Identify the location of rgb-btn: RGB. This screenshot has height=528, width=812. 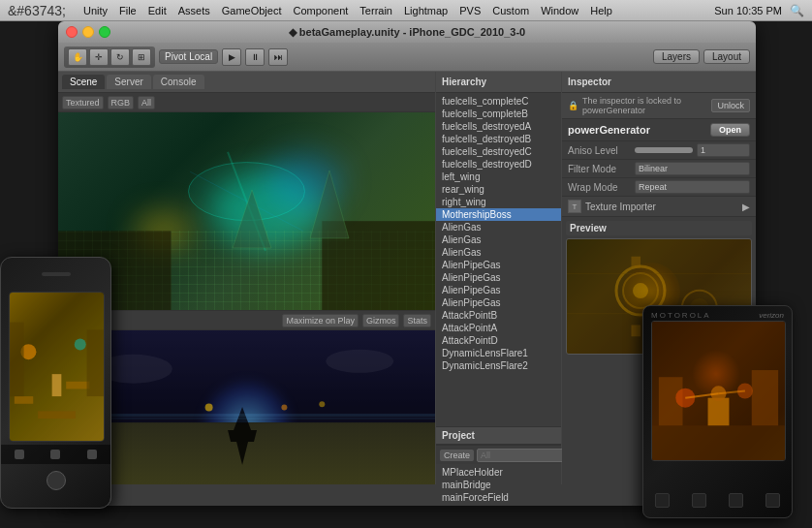
(121, 103).